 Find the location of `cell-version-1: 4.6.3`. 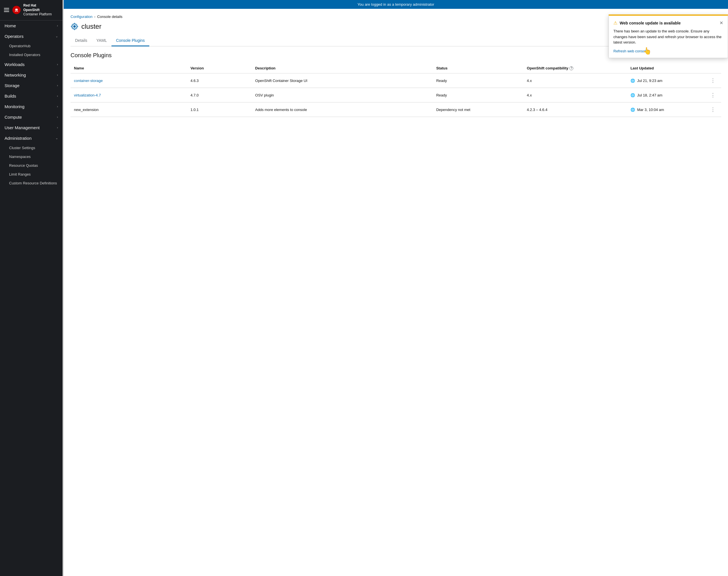

cell-version-1: 4.6.3 is located at coordinates (220, 81).